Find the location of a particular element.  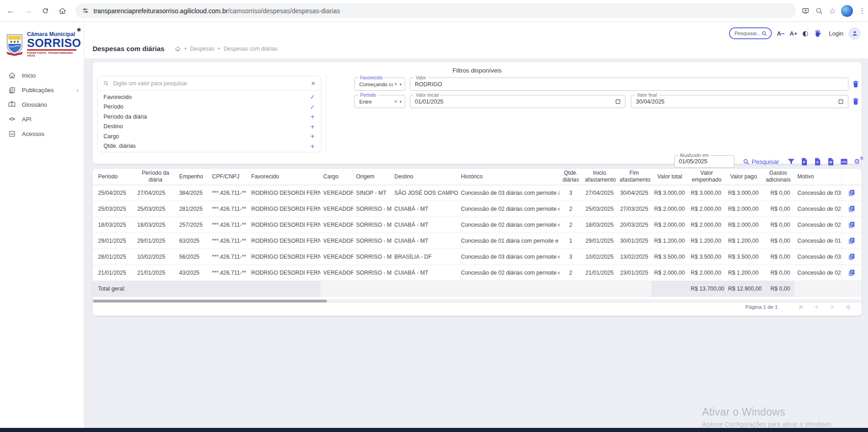

sidebar-item-api: <> API is located at coordinates (42, 119).